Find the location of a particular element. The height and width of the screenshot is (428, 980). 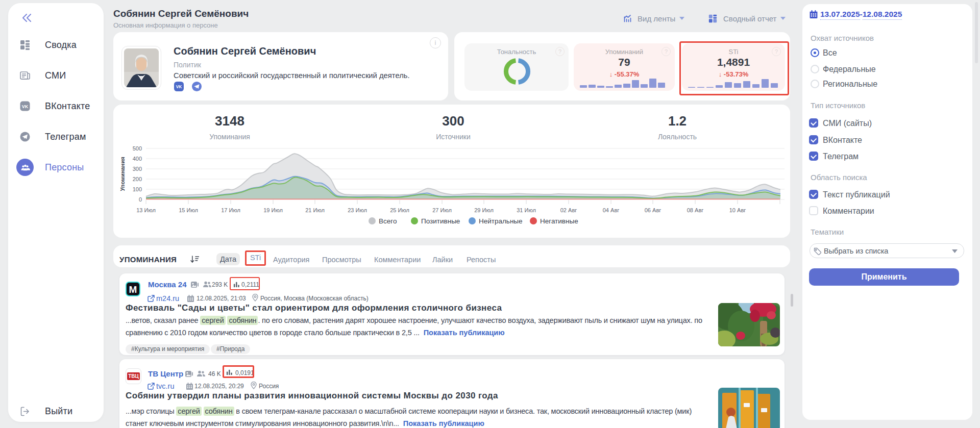

svg-text: 300 is located at coordinates (137, 169).